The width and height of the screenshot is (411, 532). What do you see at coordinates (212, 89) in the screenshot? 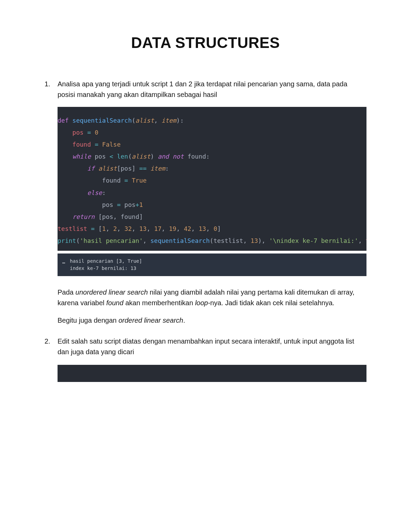
I see `question-prompt: Analisa apa yang terjadi untuk script 1 …` at bounding box center [212, 89].